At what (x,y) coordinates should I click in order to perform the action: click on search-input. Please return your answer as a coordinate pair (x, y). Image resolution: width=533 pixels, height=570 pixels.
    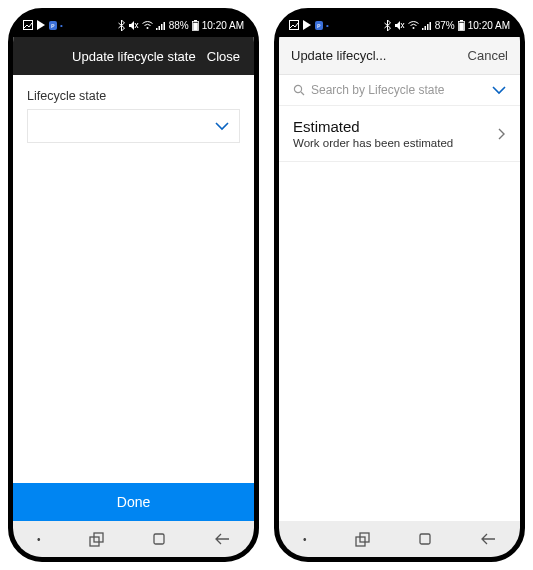
    Looking at the image, I should click on (398, 90).